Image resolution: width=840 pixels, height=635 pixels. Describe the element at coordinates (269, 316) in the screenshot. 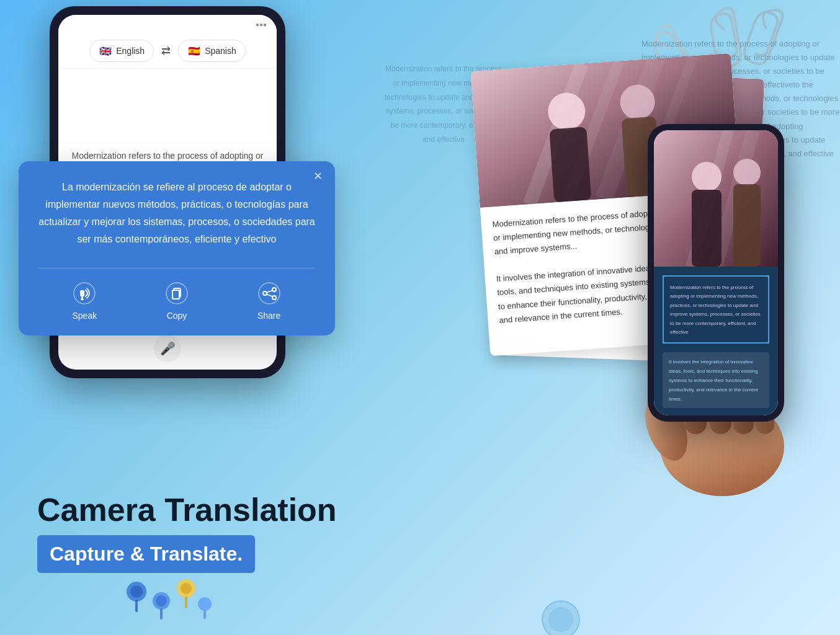

I see `share-label: Share` at that location.